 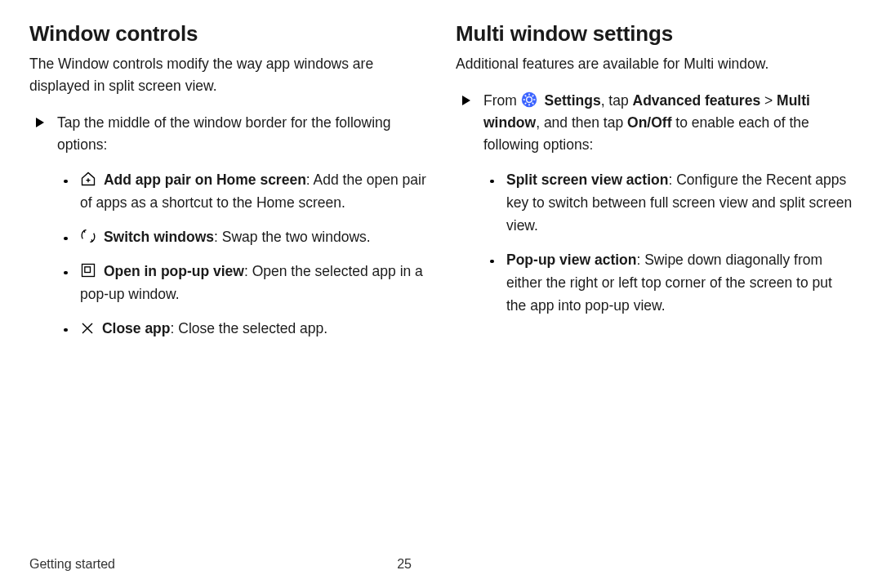 I want to click on close-icon, so click(x=87, y=328).